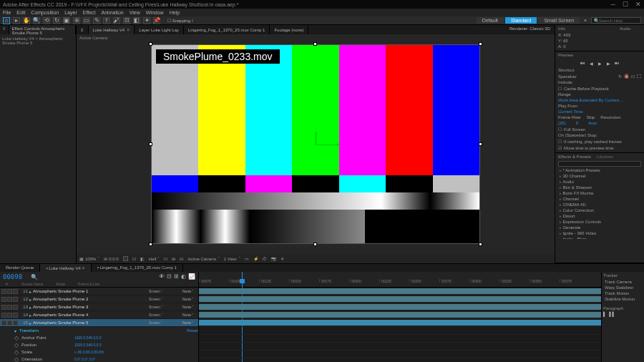 This screenshot has width=644, height=362. What do you see at coordinates (77, 21) in the screenshot?
I see `pan-behind-tool-icon: ⊕` at bounding box center [77, 21].